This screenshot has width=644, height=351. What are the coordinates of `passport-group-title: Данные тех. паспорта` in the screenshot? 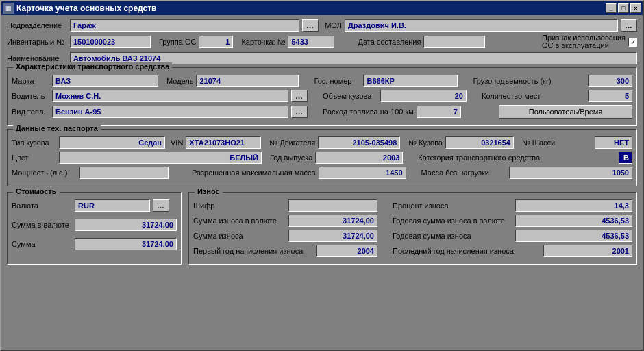 It's located at (57, 128).